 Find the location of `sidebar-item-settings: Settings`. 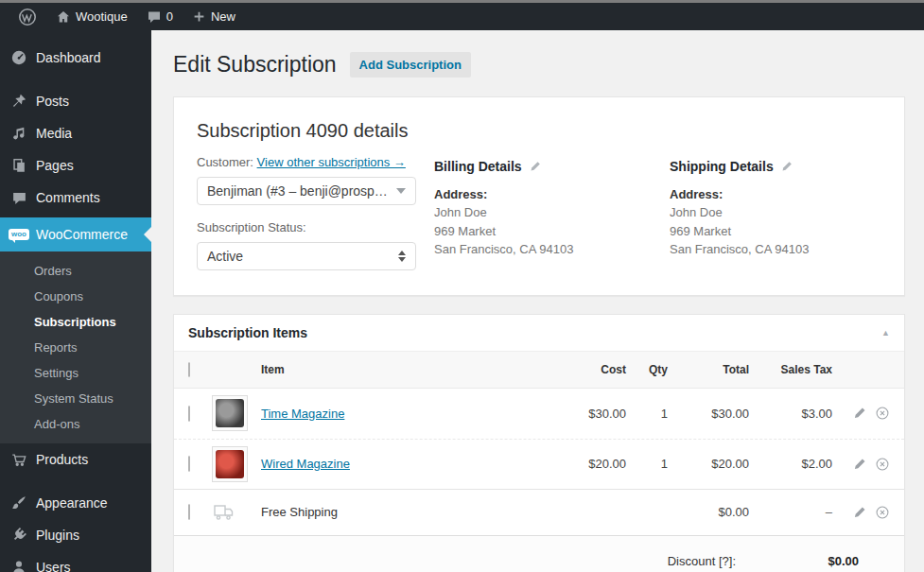

sidebar-item-settings: Settings is located at coordinates (76, 373).